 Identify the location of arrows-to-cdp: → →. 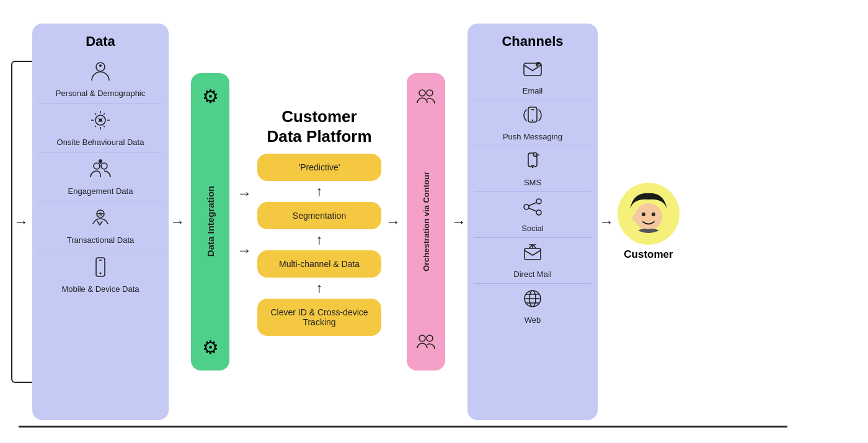
(244, 222).